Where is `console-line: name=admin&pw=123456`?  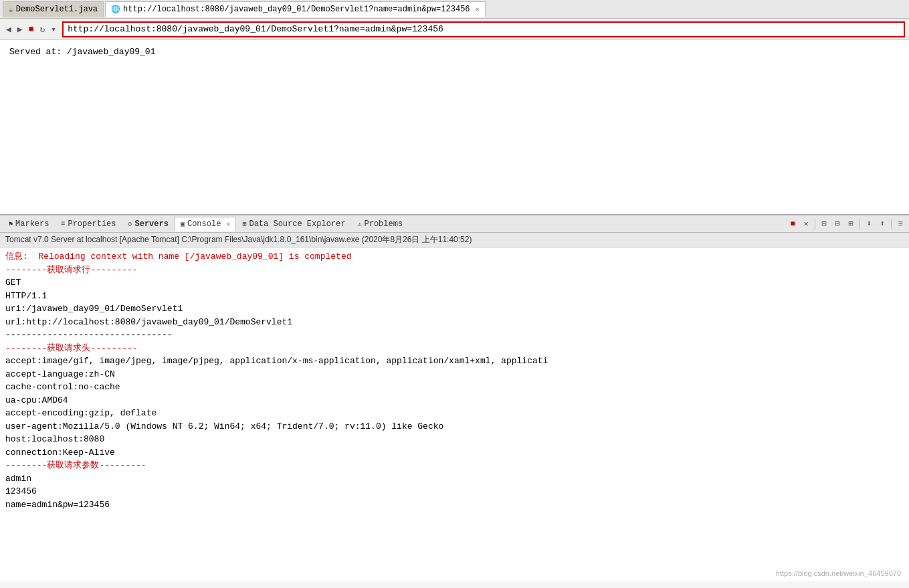 console-line: name=admin&pw=123456 is located at coordinates (455, 505).